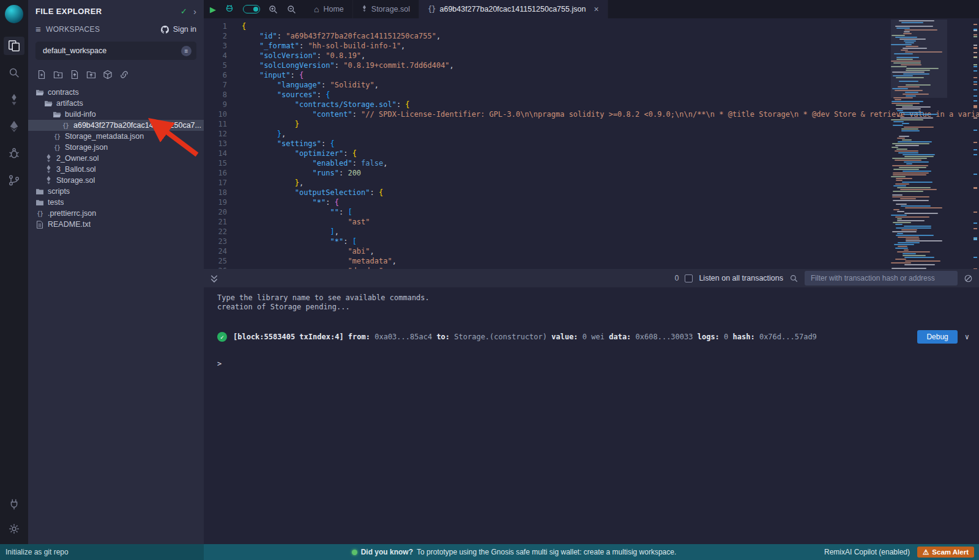 The image size is (979, 560). Describe the element at coordinates (546, 552) in the screenshot. I see `tip-text: To prototype using the Gnosis safe multi…` at that location.